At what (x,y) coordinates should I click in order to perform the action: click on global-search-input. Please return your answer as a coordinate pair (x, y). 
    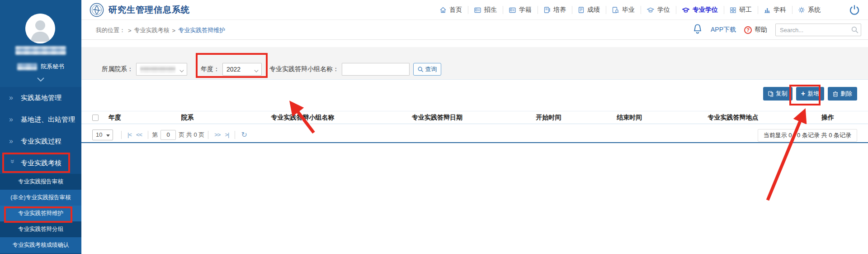
    Looking at the image, I should click on (818, 30).